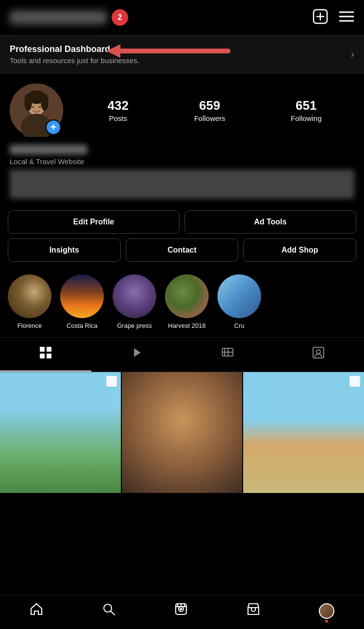 The width and height of the screenshot is (364, 629). I want to click on bio-name-blurred, so click(49, 150).